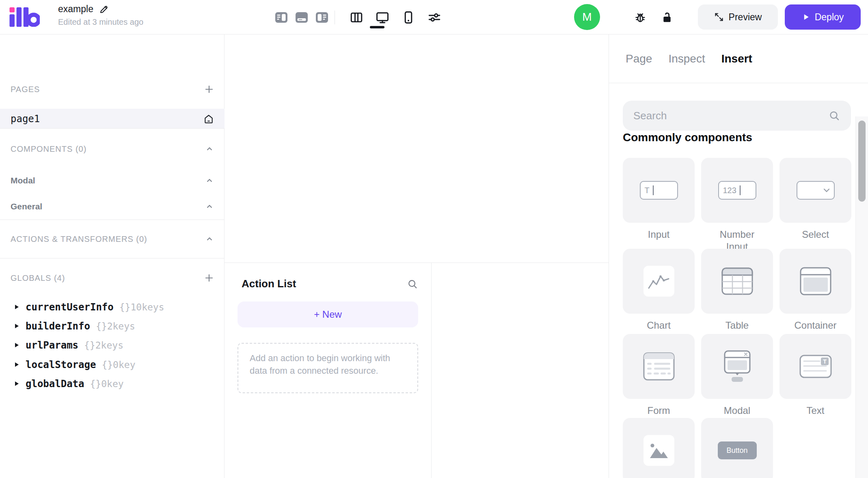 Image resolution: width=868 pixels, height=478 pixels. What do you see at coordinates (659, 366) in the screenshot?
I see `component-card-form` at bounding box center [659, 366].